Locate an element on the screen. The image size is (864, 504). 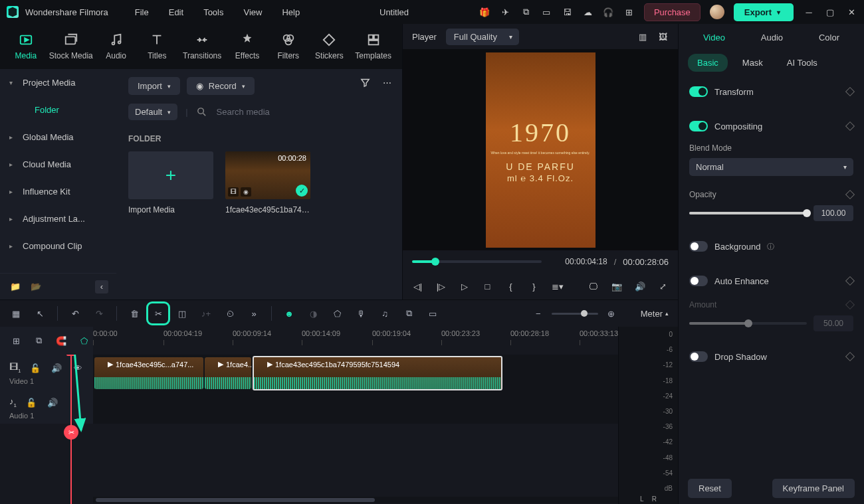
maximize-button: ▢ is located at coordinates (830, 12).